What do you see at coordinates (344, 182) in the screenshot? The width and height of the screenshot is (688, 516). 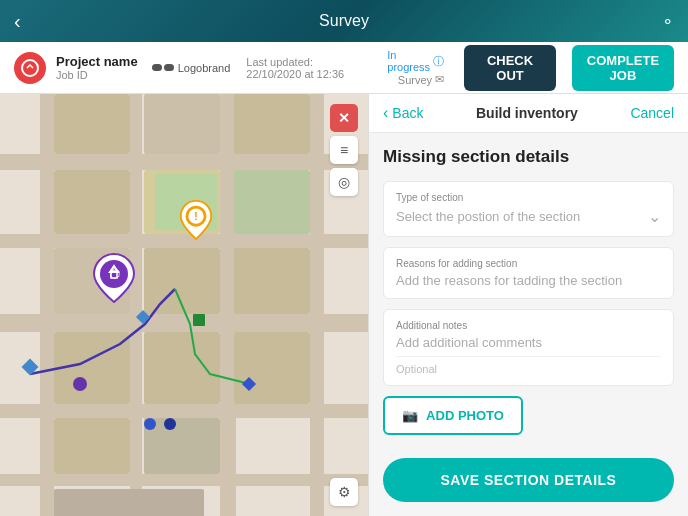 I see `map-location-button: ◎` at bounding box center [344, 182].